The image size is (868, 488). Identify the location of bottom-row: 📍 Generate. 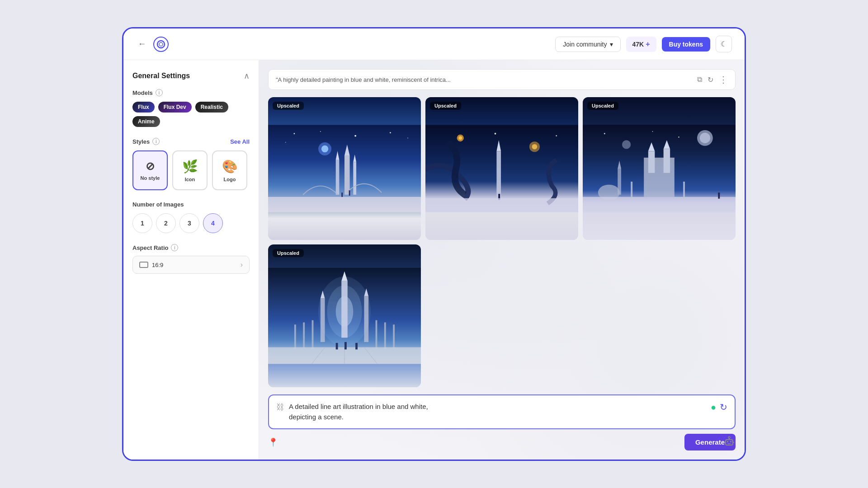
(502, 442).